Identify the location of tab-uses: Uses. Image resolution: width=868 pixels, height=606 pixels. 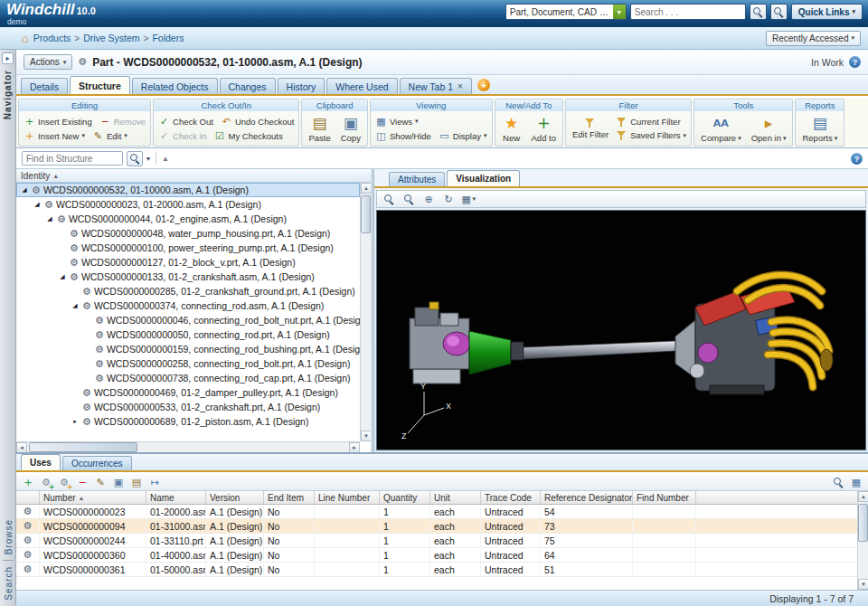
(41, 462).